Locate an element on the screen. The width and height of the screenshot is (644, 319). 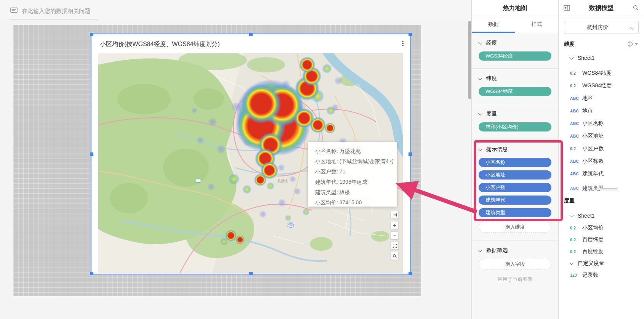
field-pill-measure: 求和(小区均价) is located at coordinates (515, 127).